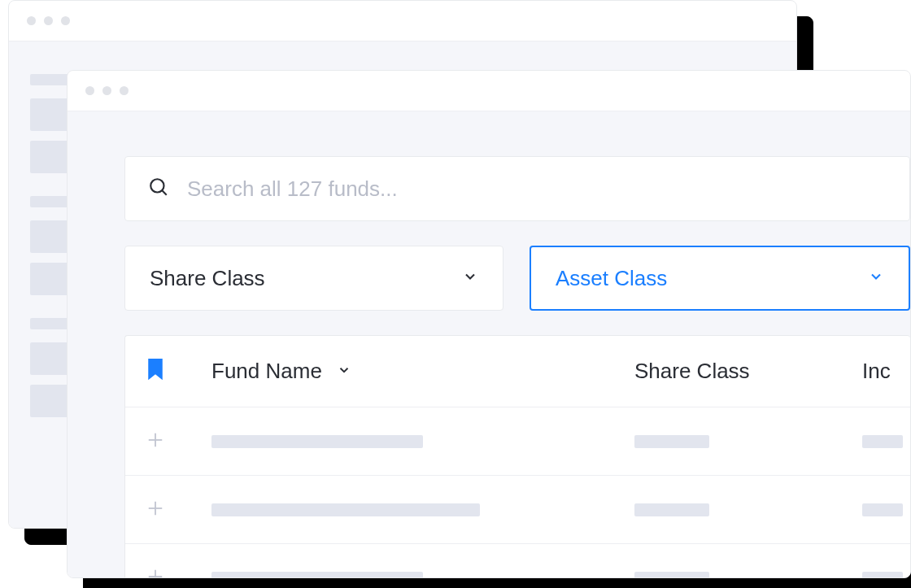  I want to click on column-header-share-class: Share Class, so click(692, 371).